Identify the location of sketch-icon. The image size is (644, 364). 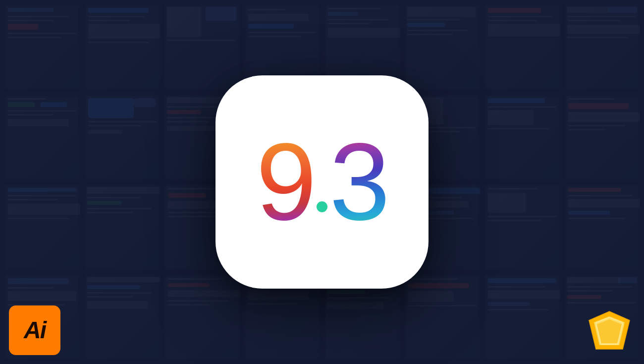
(609, 330).